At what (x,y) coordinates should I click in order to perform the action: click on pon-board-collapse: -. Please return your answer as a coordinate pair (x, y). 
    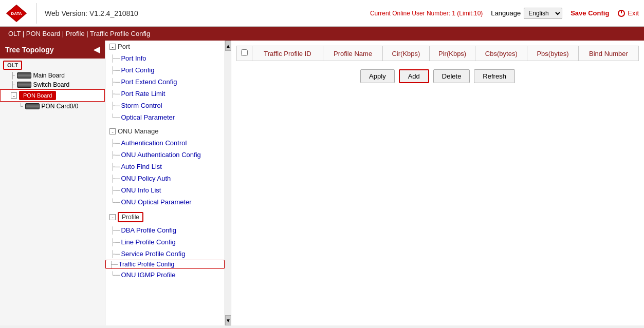
    Looking at the image, I should click on (14, 95).